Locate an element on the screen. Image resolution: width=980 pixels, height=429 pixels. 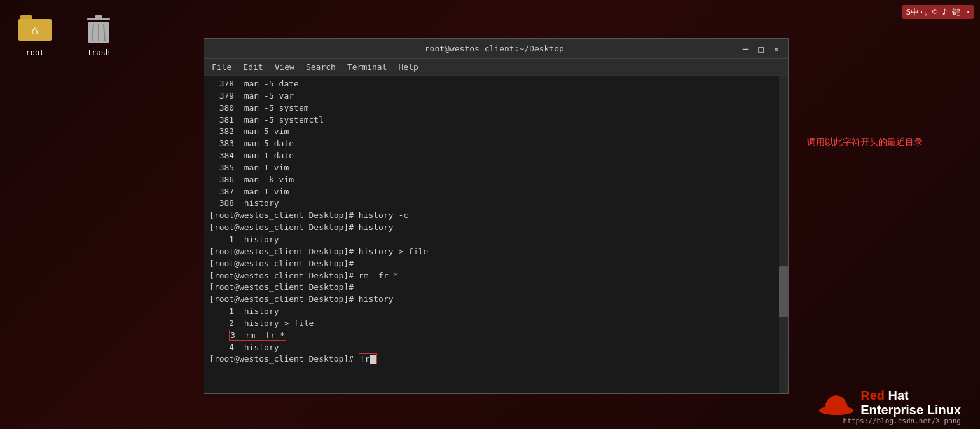
system-tray: S中·。© ♪ 键 · is located at coordinates (938, 12).